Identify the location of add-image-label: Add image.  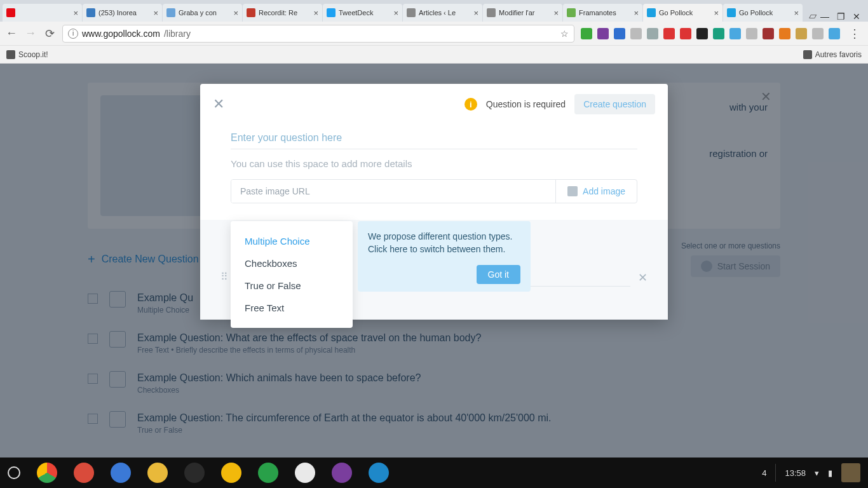
(604, 191).